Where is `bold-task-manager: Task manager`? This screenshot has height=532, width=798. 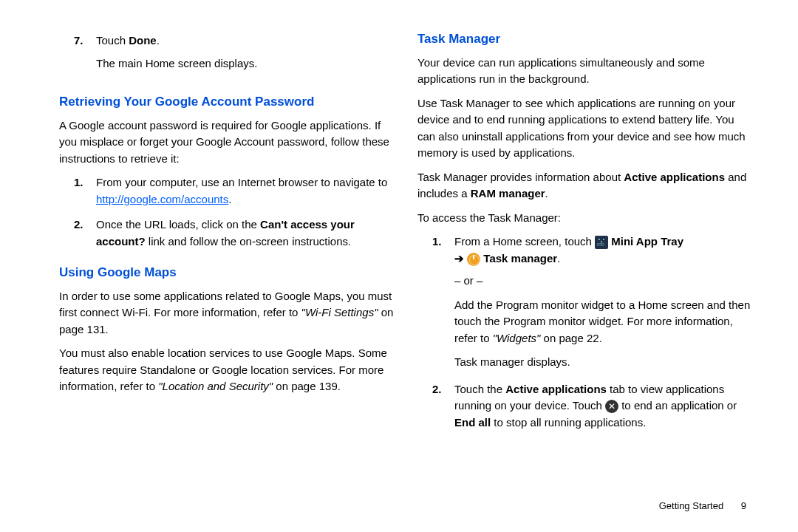 bold-task-manager: Task manager is located at coordinates (520, 259).